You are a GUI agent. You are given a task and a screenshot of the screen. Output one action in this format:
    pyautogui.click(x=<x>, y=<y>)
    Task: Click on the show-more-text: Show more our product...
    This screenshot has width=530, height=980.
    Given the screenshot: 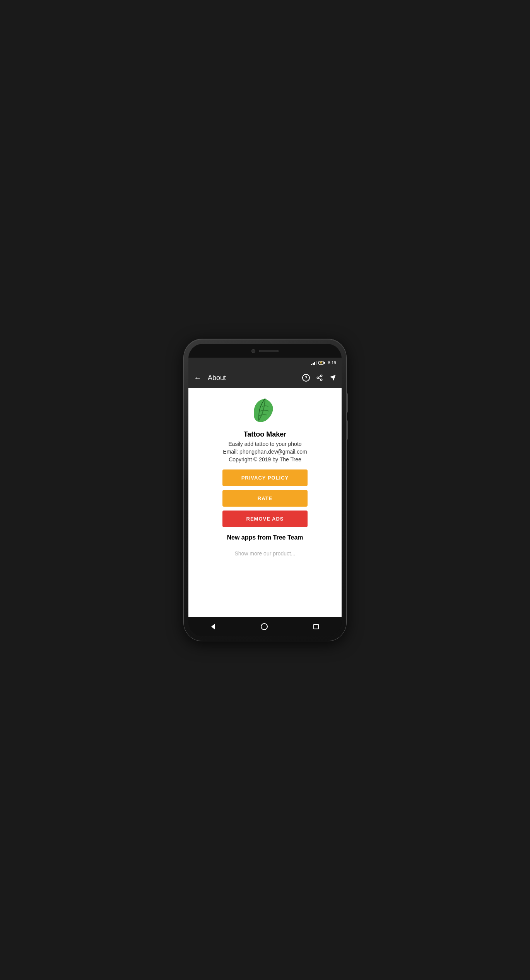 What is the action you would take?
    pyautogui.click(x=265, y=553)
    